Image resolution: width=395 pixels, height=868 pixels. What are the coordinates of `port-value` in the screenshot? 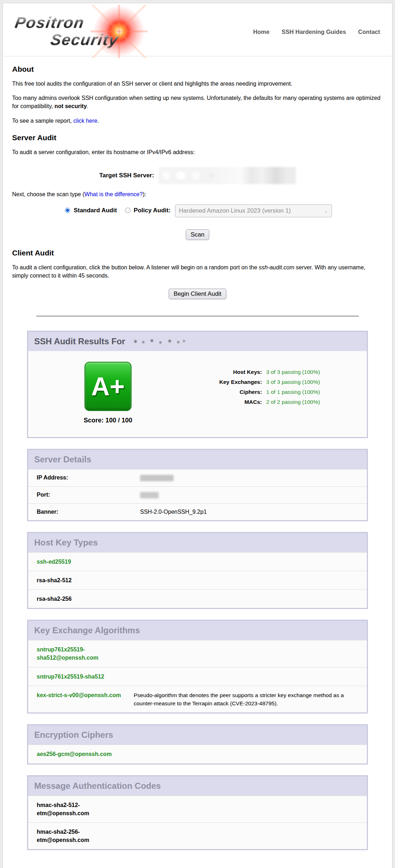 It's located at (149, 495).